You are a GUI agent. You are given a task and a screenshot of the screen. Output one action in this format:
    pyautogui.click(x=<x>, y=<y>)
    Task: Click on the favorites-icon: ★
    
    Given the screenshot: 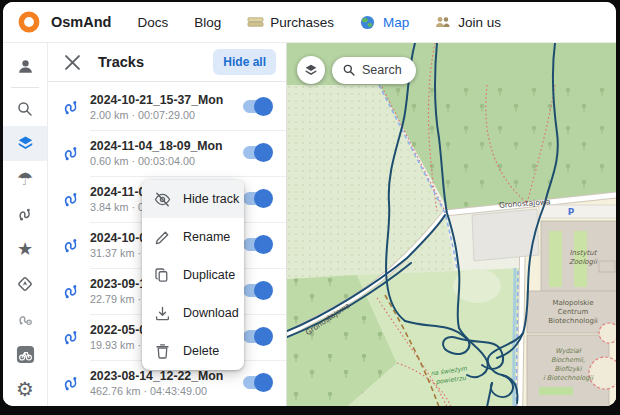 What is the action you would take?
    pyautogui.click(x=25, y=249)
    